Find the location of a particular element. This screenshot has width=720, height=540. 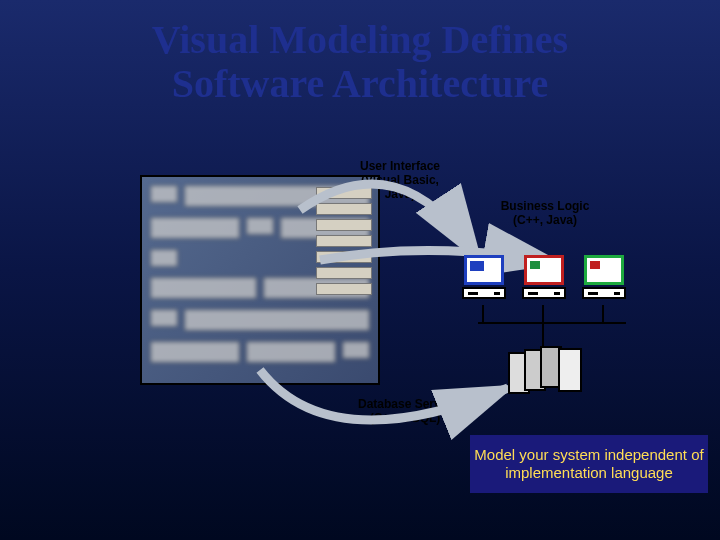

network-bus is located at coordinates (552, 323).